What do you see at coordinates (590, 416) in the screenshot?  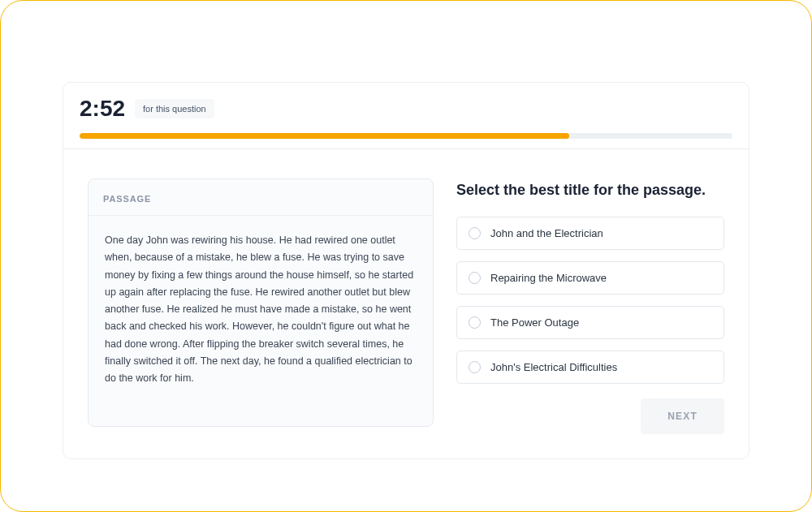 I see `next-button-row: NEXT` at bounding box center [590, 416].